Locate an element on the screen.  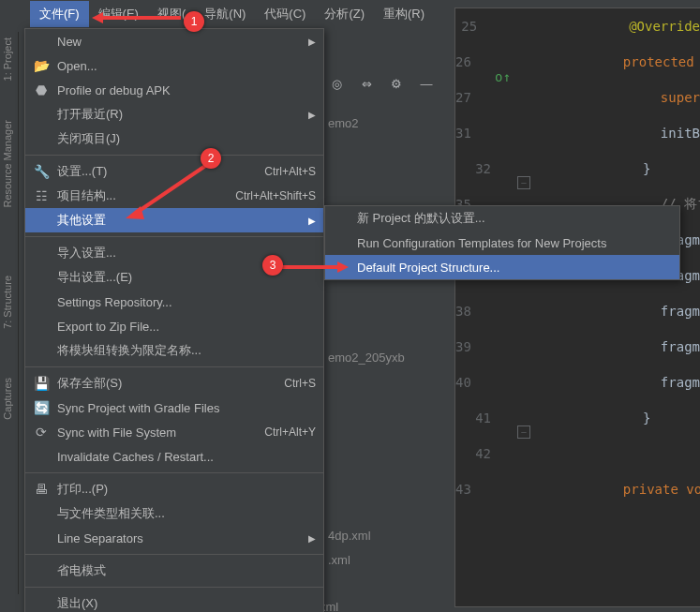
menu-file-assoc: 与文件类型相关联... is located at coordinates (174, 514).